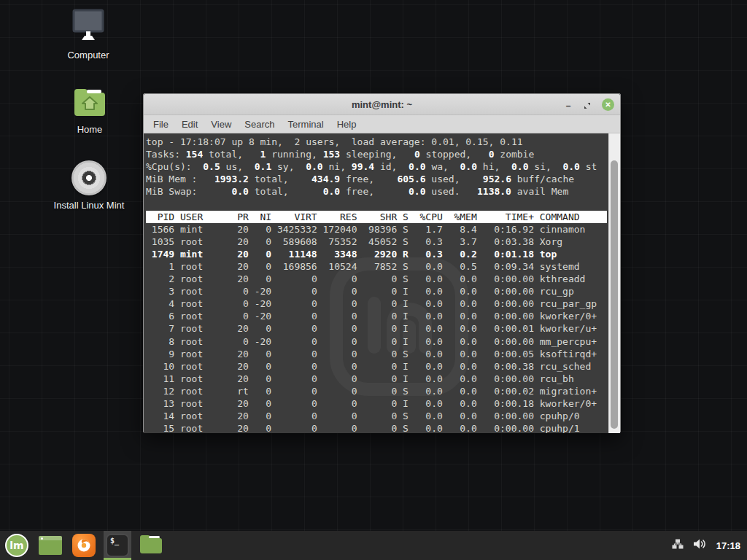 Image resolution: width=747 pixels, height=560 pixels. What do you see at coordinates (614, 283) in the screenshot?
I see `terminal-scrollbar` at bounding box center [614, 283].